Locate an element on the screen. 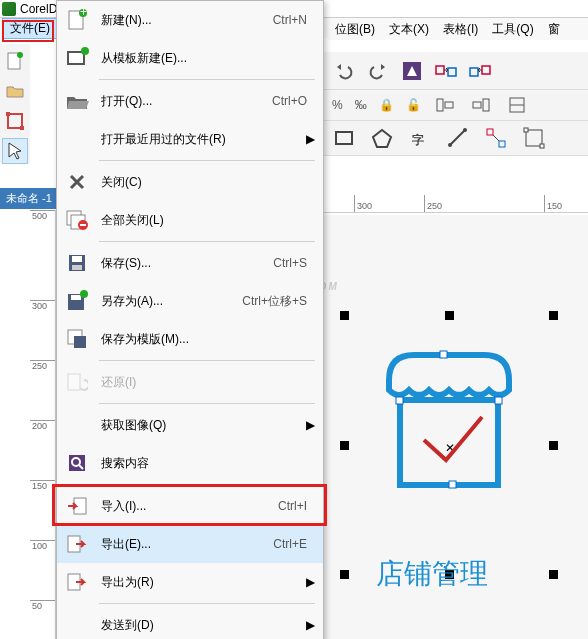  polygon-icon is located at coordinates (382, 138).